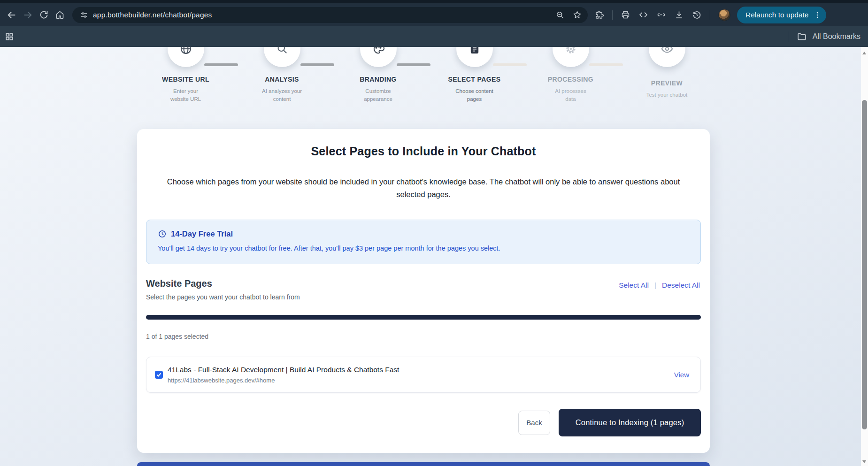  What do you see at coordinates (577, 15) in the screenshot?
I see `bookmark-star-icon` at bounding box center [577, 15].